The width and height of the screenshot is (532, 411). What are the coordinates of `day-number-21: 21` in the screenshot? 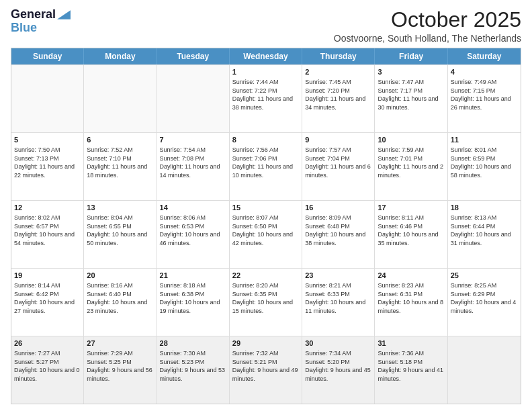 It's located at (193, 275).